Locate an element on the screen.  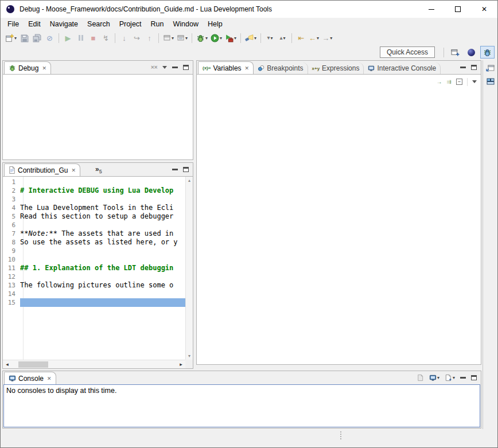
line-number: 13 is located at coordinates (11, 286).